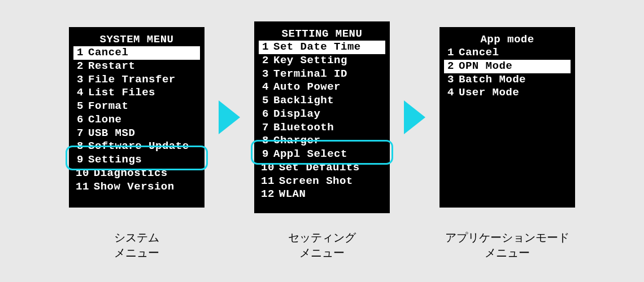  I want to click on menu-item-bluetooth: 7Bluetooth, so click(322, 128).